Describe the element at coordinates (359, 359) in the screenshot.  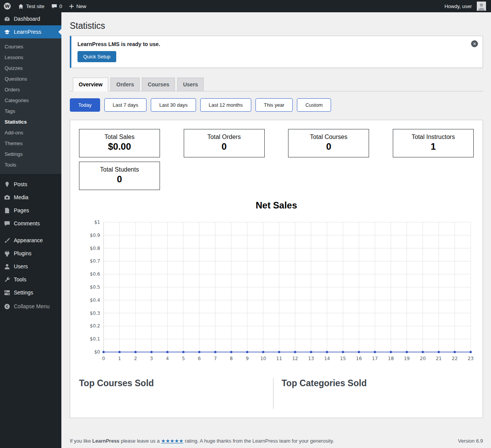
I see `svg-text: 16` at that location.